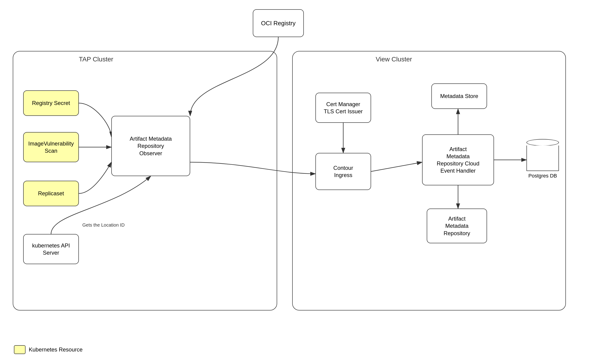 This screenshot has width=590, height=364. Describe the element at coordinates (96, 59) in the screenshot. I see `tap-cluster-label: TAP Cluster` at that location.